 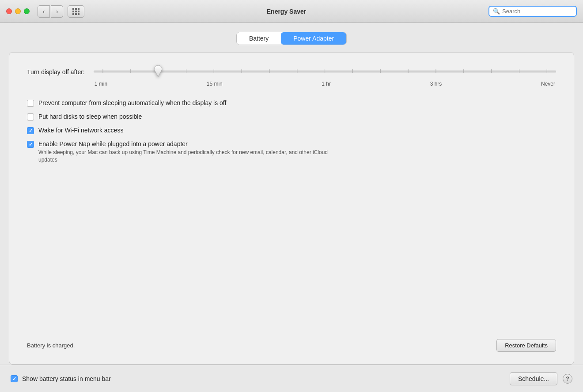 What do you see at coordinates (193, 144) in the screenshot?
I see `checkbox-label-power-nap: Enable Power Nap while plugged into a po…` at bounding box center [193, 144].